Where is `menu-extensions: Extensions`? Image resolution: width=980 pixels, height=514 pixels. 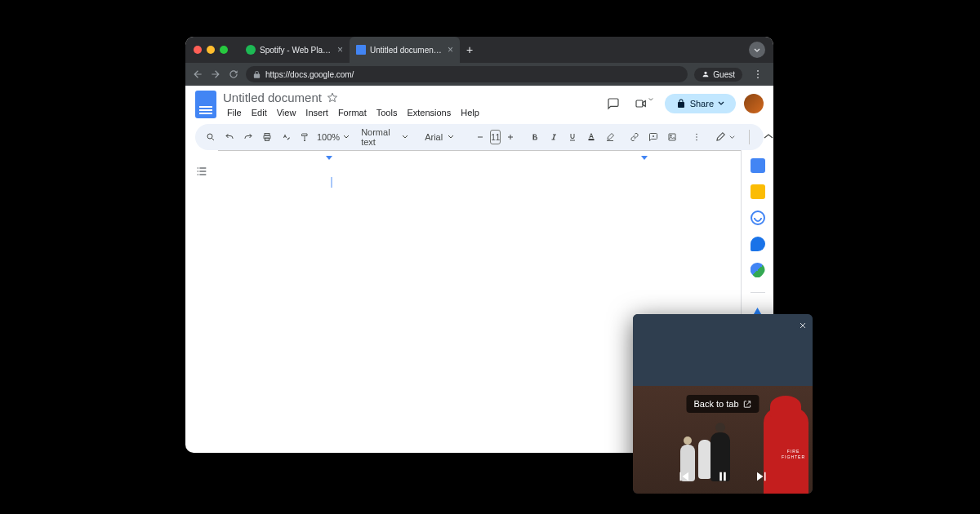
menu-extensions: Extensions is located at coordinates (429, 113).